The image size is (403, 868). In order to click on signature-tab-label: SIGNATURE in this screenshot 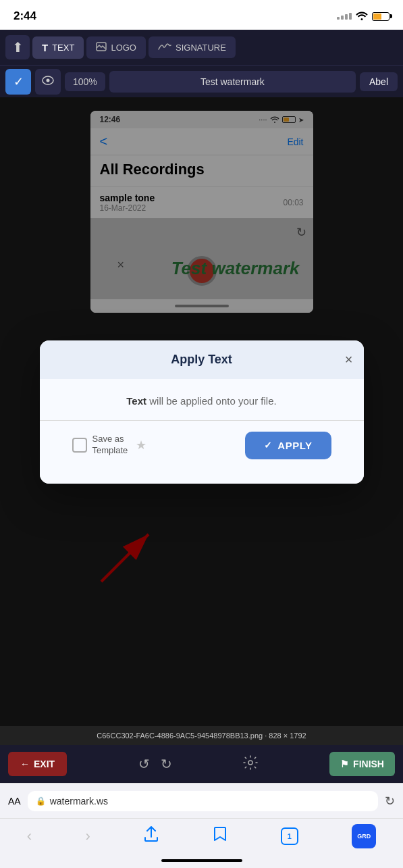, I will do `click(201, 47)`.